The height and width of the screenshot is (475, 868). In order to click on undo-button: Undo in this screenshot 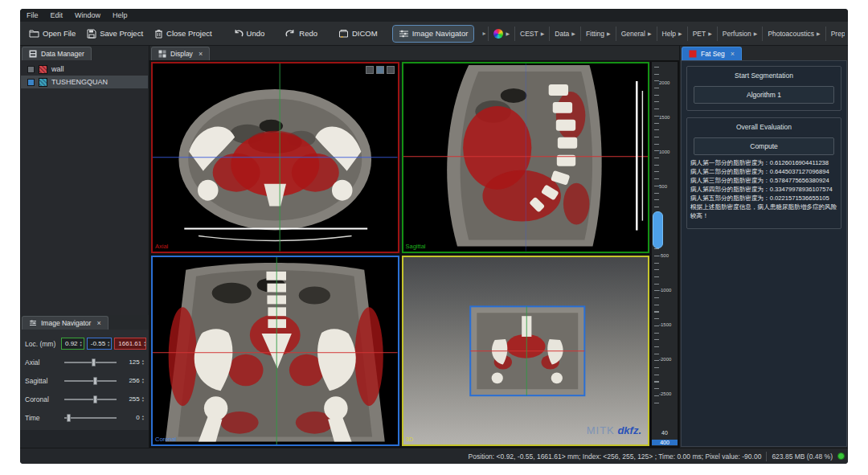, I will do `click(249, 34)`.